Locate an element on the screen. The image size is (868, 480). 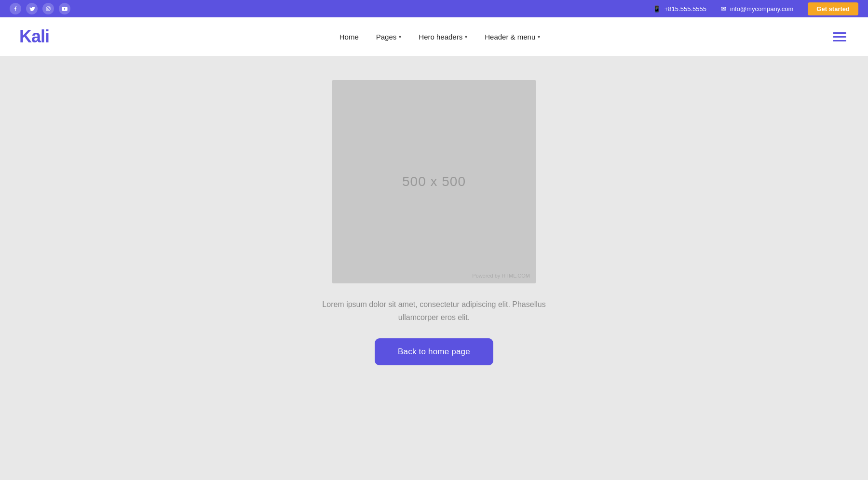
instagram-icon is located at coordinates (48, 9).